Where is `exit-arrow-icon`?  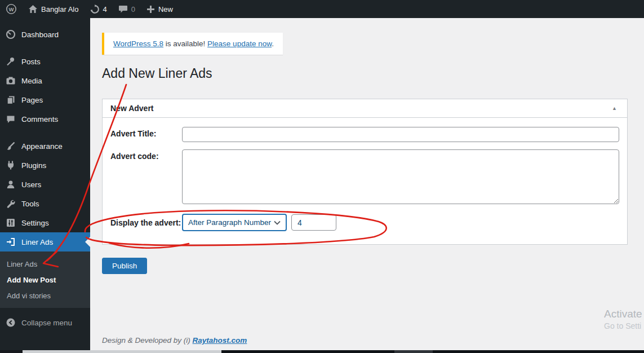
exit-arrow-icon is located at coordinates (11, 242).